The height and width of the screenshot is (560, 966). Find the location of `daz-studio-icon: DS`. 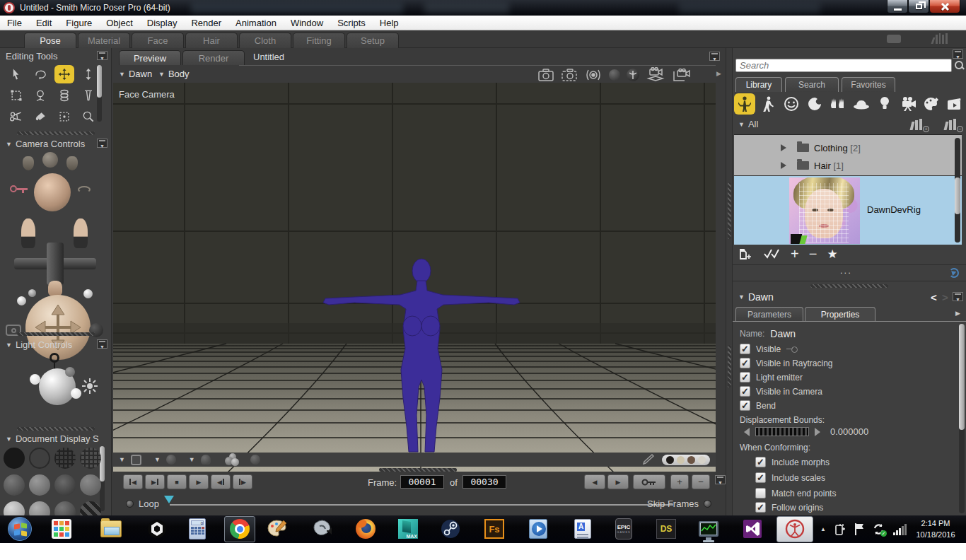

daz-studio-icon: DS is located at coordinates (666, 529).